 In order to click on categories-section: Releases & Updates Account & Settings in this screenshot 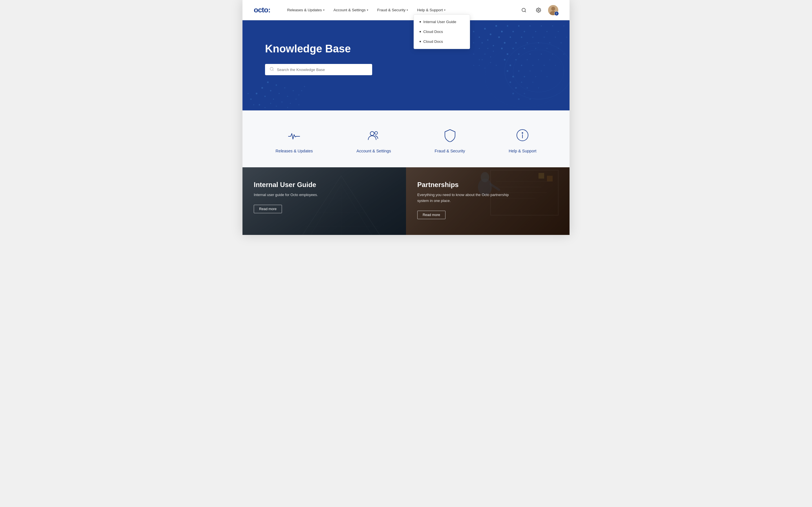, I will do `click(406, 139)`.